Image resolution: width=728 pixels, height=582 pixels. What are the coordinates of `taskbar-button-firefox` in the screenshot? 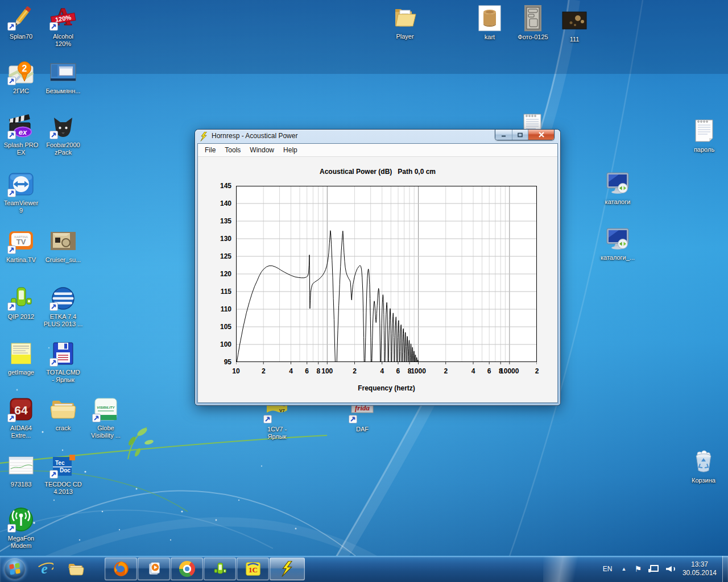 It's located at (121, 569).